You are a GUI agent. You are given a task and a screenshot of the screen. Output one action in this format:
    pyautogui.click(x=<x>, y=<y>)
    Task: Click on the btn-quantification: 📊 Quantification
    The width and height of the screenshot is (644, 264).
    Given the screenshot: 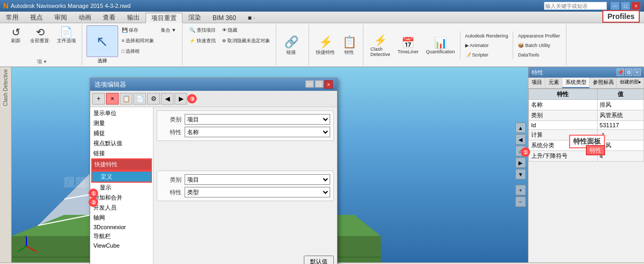 What is the action you would take?
    pyautogui.click(x=441, y=45)
    